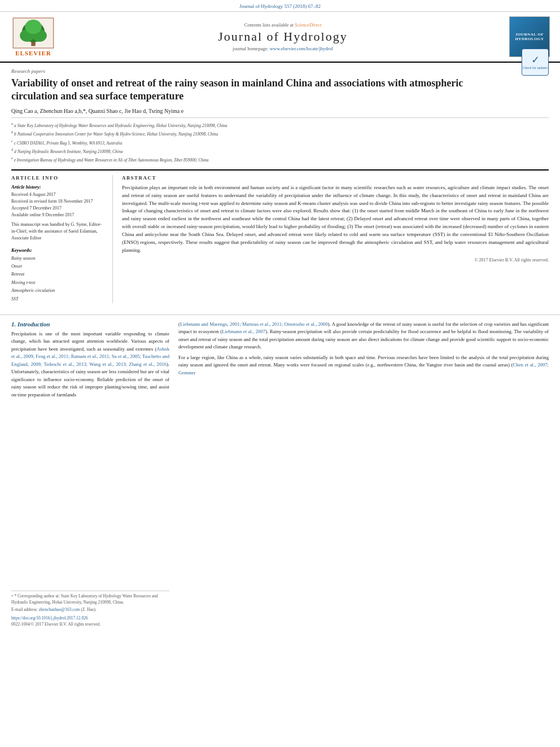 The width and height of the screenshot is (560, 747). I want to click on keywords-list: Rainy season Onset Retreat Moving t-test…, so click(59, 279).